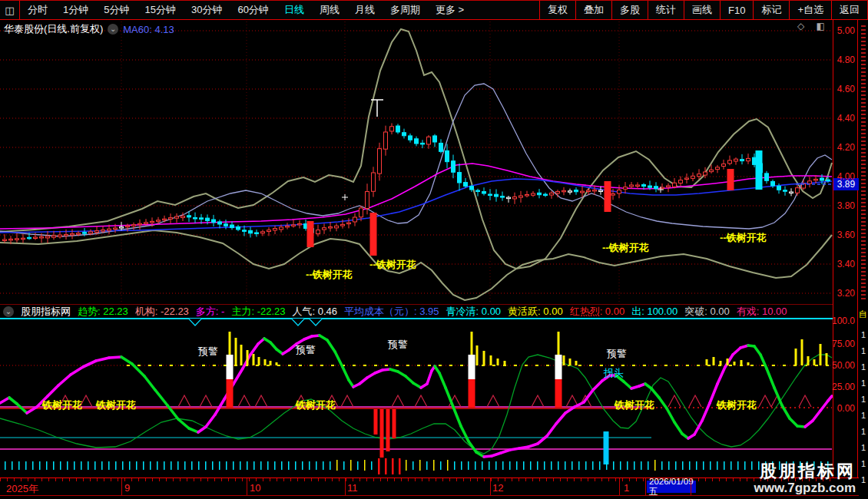  I want to click on below-zero-red-bar, so click(383, 433).